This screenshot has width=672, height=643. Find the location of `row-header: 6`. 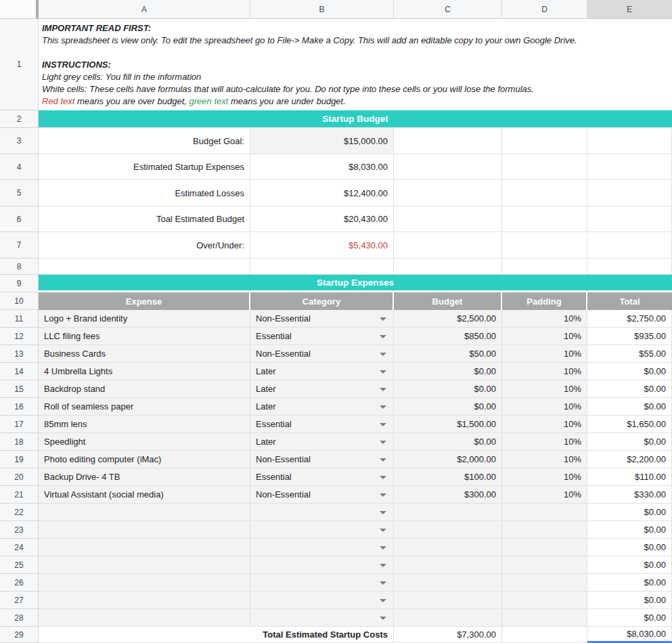

row-header: 6 is located at coordinates (19, 219).